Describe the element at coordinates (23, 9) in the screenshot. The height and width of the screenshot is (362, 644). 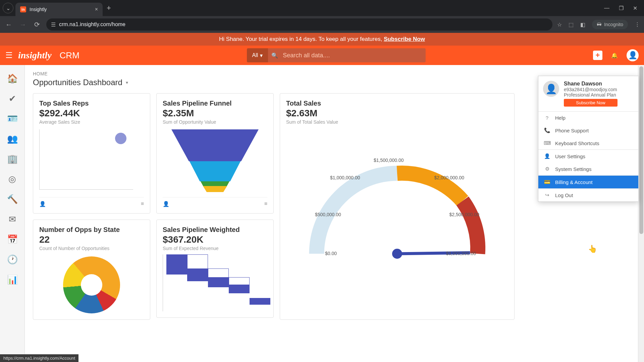
I see `favicon-icon: in` at that location.